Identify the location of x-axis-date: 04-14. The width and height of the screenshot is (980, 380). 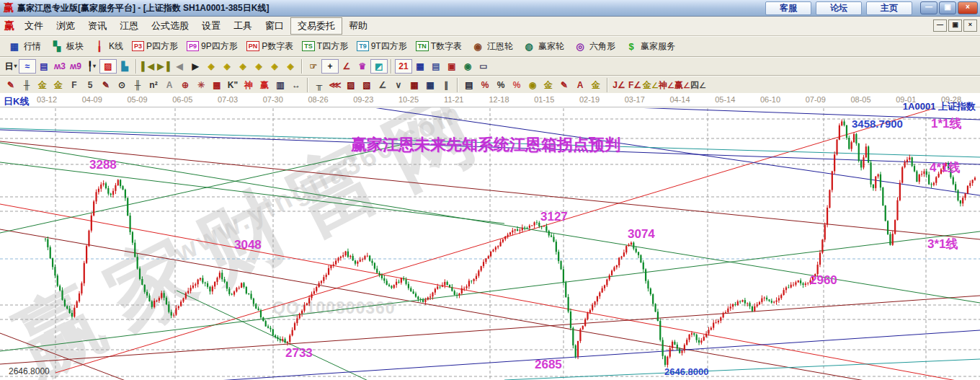
(680, 100).